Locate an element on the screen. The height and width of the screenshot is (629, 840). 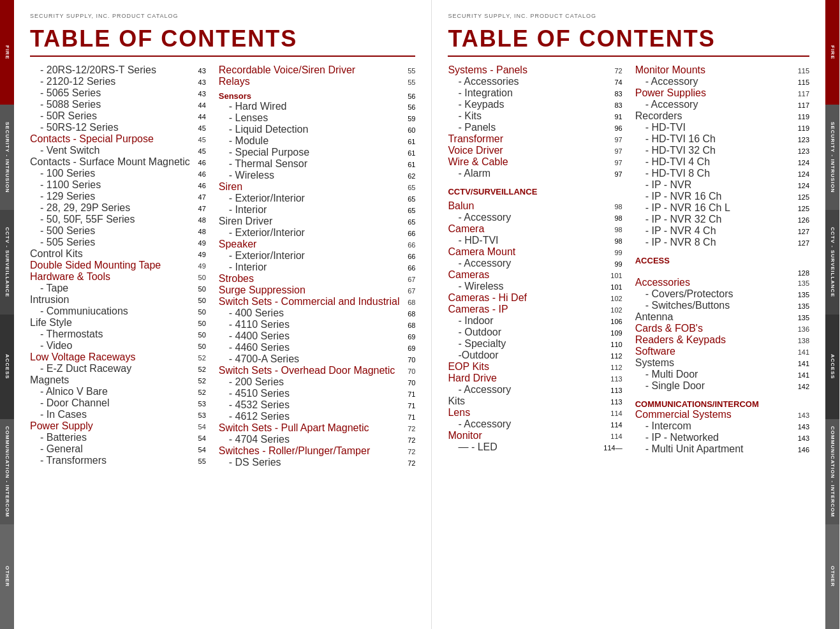
toc-page-num: 68 is located at coordinates (407, 302).